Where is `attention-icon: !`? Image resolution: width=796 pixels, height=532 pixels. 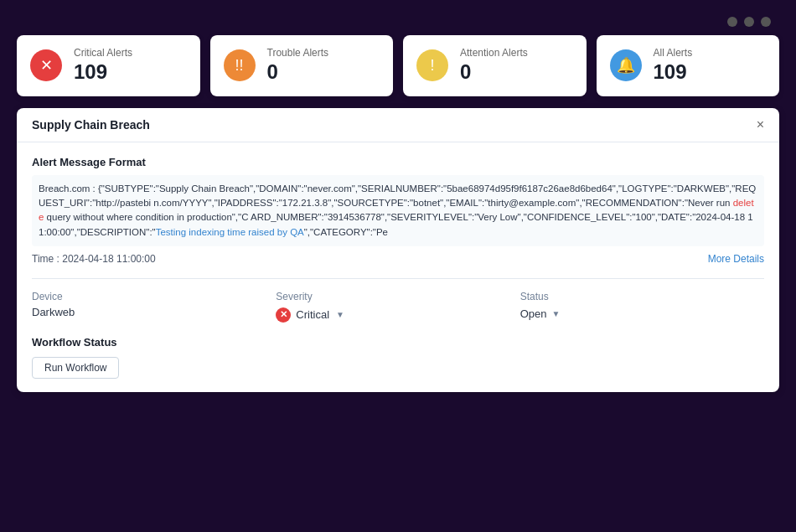 attention-icon: ! is located at coordinates (432, 65).